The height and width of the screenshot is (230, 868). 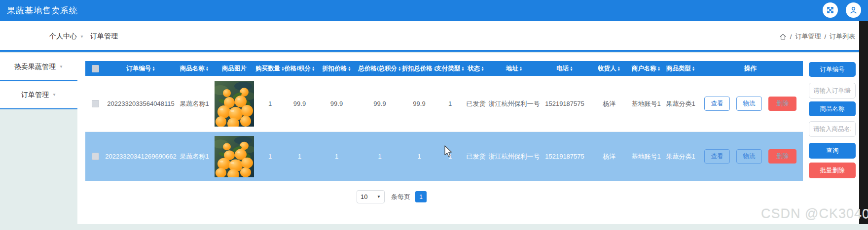 I want to click on column-header-actions: 操作, so click(x=751, y=69).